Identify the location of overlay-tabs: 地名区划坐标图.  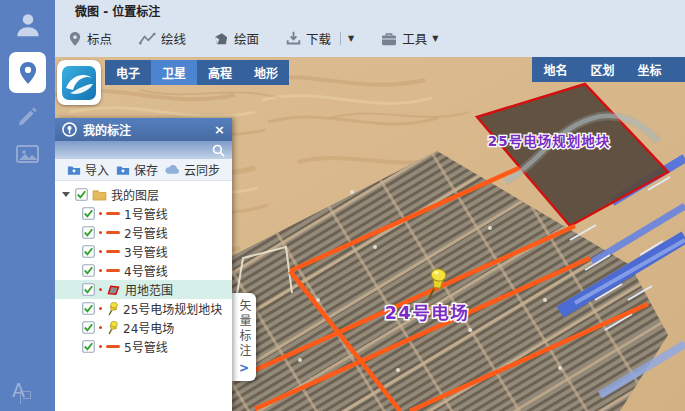
(608, 70).